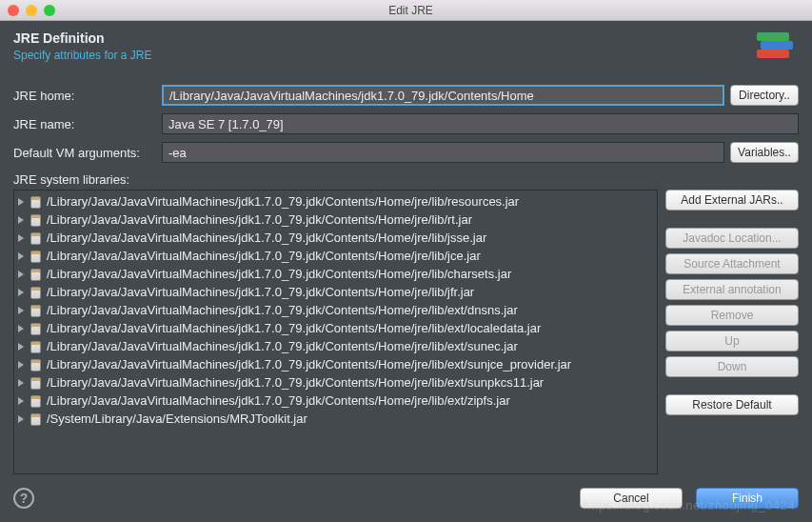  I want to click on jre-home-label: JRE home:, so click(88, 95).